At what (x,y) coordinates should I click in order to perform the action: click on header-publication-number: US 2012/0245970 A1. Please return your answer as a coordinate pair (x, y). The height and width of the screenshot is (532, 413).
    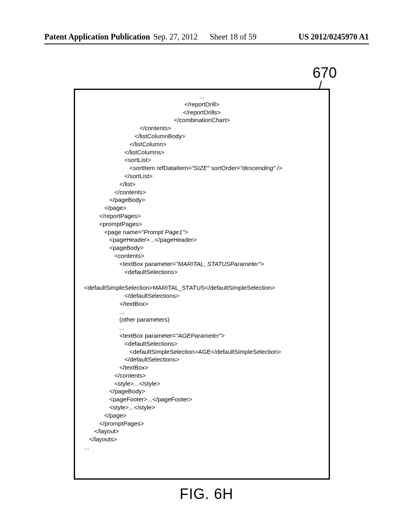
    Looking at the image, I should click on (334, 37).